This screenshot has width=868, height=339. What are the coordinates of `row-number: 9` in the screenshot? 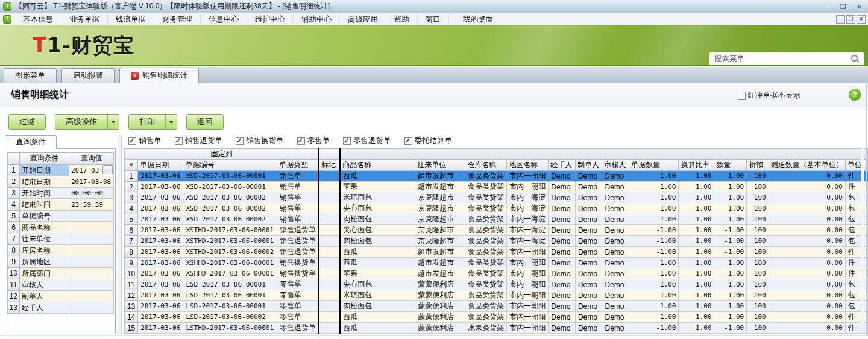 It's located at (131, 263).